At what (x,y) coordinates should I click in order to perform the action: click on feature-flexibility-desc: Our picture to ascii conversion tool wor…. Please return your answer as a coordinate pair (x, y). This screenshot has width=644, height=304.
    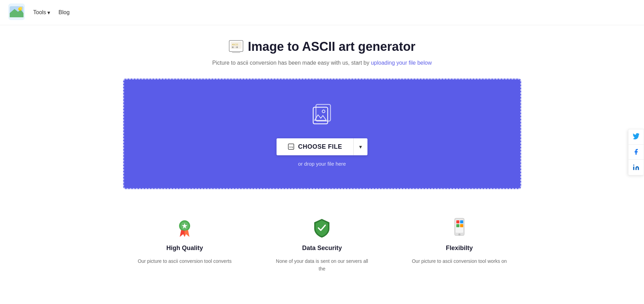
    Looking at the image, I should click on (459, 261).